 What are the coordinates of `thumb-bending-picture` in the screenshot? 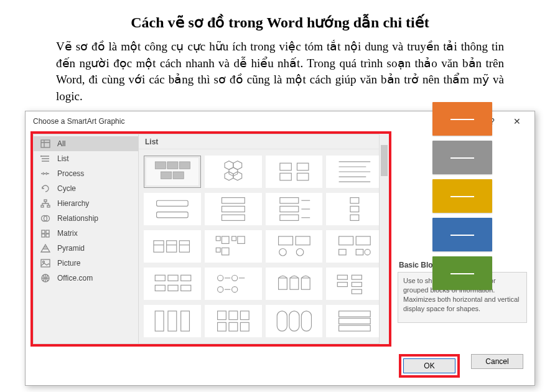 It's located at (355, 246).